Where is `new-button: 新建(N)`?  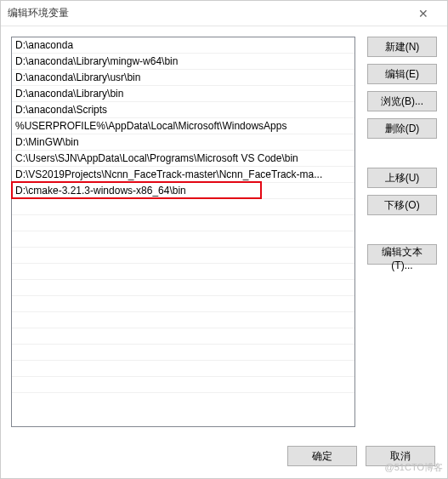
new-button: 新建(N) is located at coordinates (402, 47).